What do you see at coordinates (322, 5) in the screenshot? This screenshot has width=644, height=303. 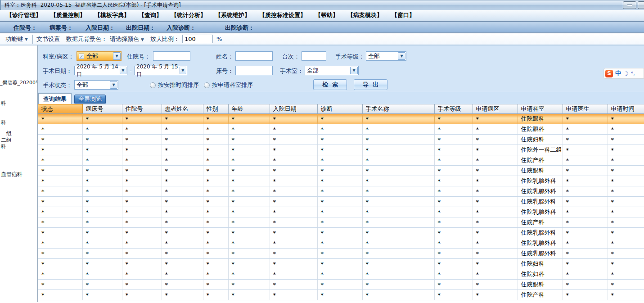 I see `title-bar: 科室：医务科 2020-05-15 福建省第二人民医院(本部) - [手术申请查…` at bounding box center [322, 5].